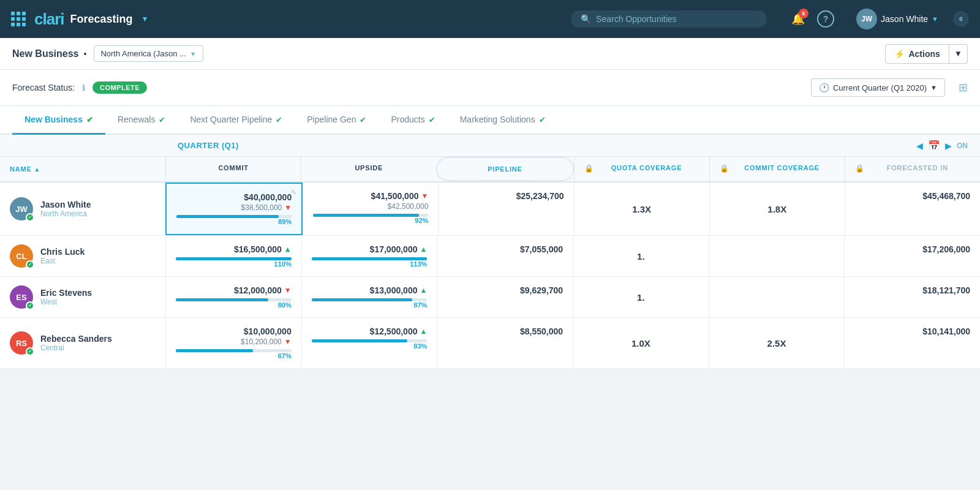  I want to click on td-name-cell: CL Chris Luck East, so click(83, 256).